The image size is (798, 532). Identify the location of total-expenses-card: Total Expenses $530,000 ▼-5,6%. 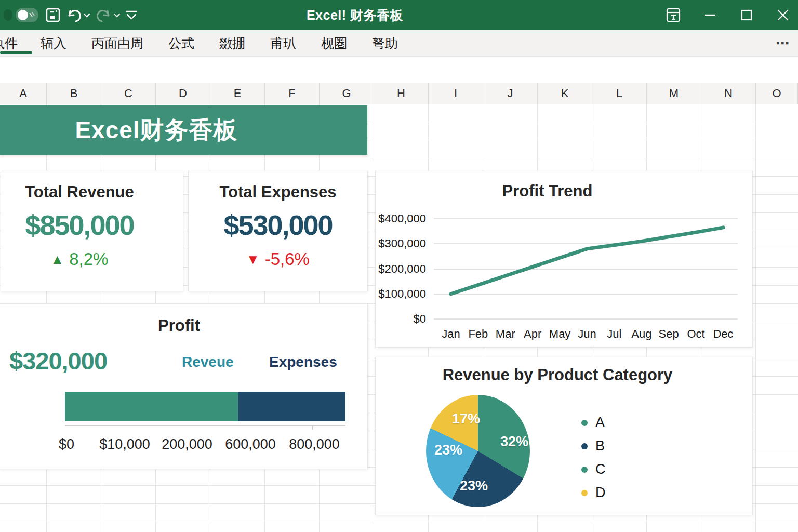
(278, 231).